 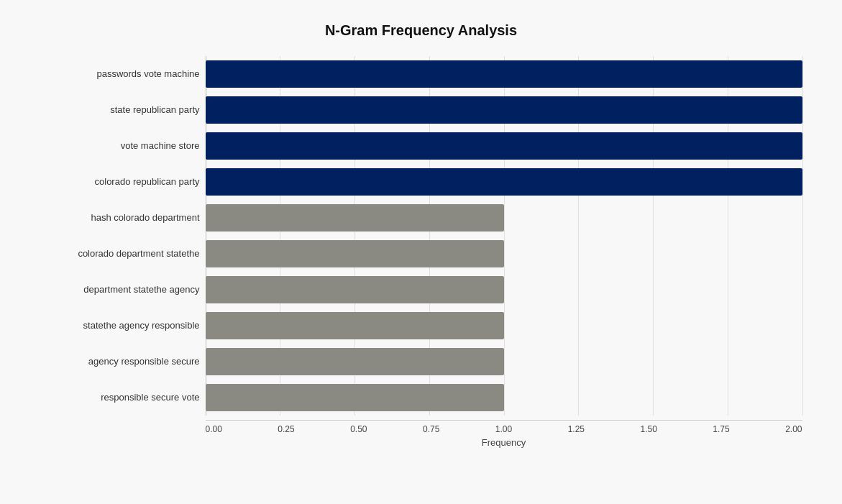 What do you see at coordinates (504, 443) in the screenshot?
I see `x-axis-label: Frequency` at bounding box center [504, 443].